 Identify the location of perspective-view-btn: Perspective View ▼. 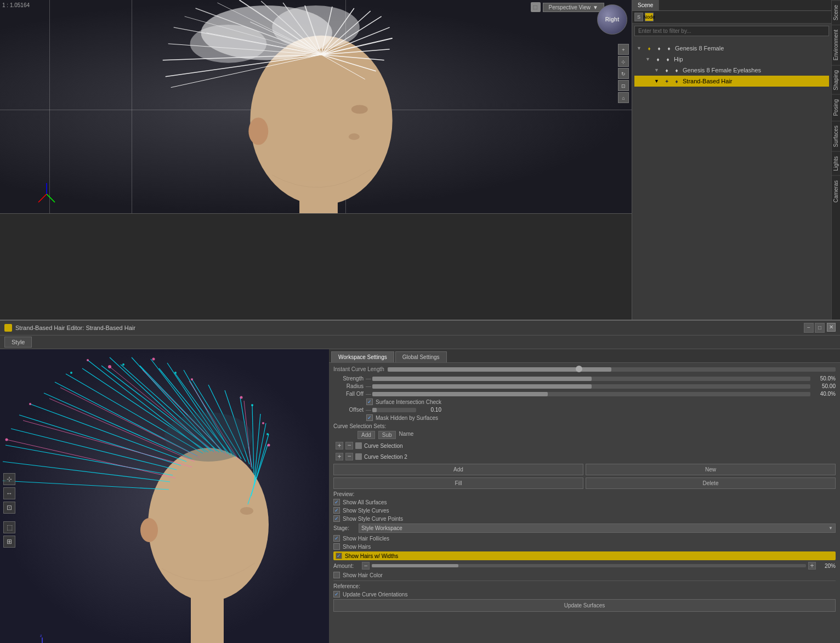
(574, 8).